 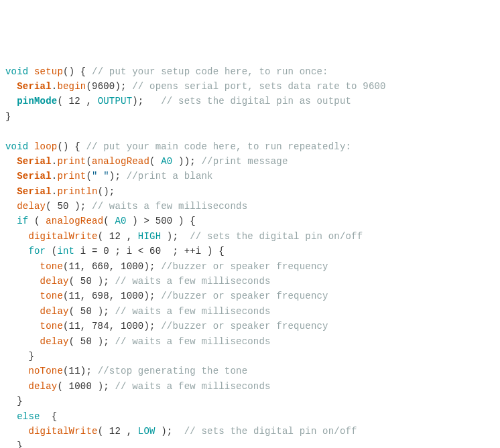 I want to click on code-line: pinMode( 12 , OUTPUT); // sets the digit…, so click(x=250, y=101).